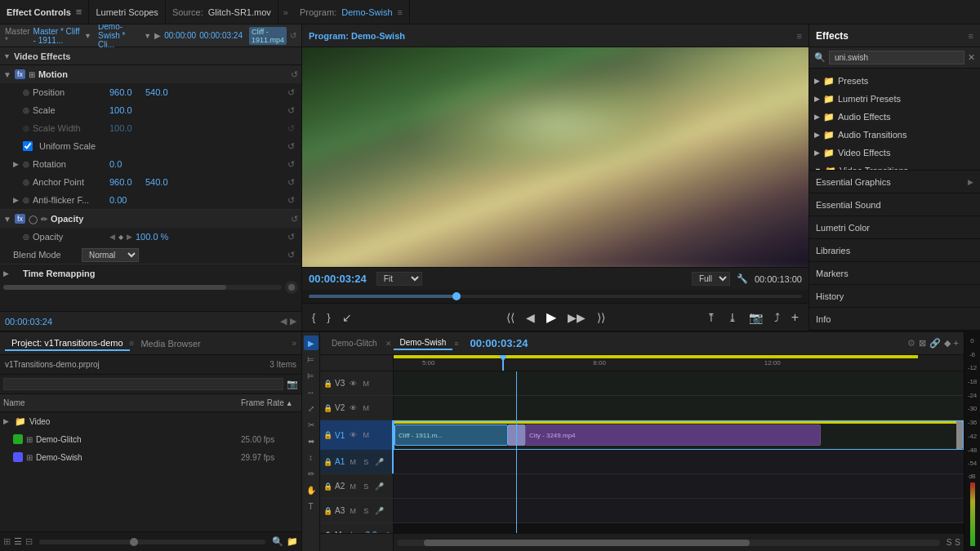  Describe the element at coordinates (353, 511) in the screenshot. I see `a3-m-btn: M` at that location.